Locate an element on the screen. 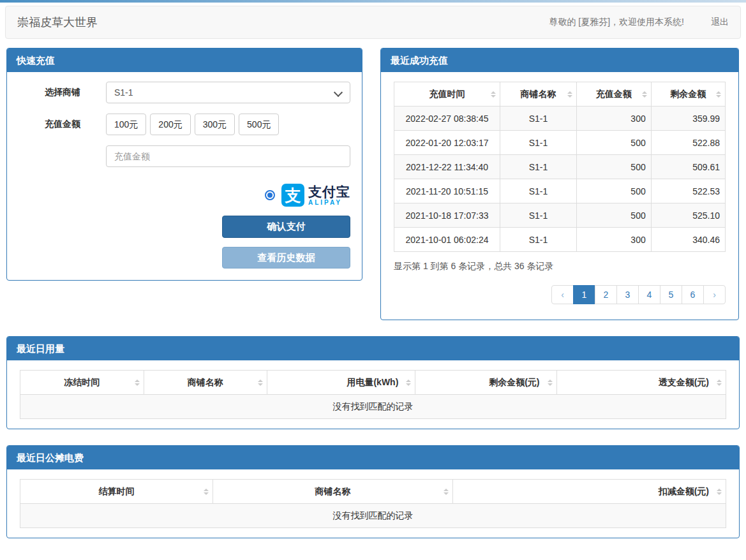  logout-link: 退出 is located at coordinates (720, 22).